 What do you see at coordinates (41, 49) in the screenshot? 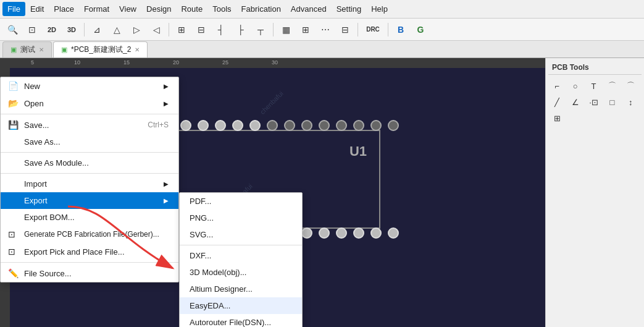
I see `tab-close-1: ✕` at bounding box center [41, 49].